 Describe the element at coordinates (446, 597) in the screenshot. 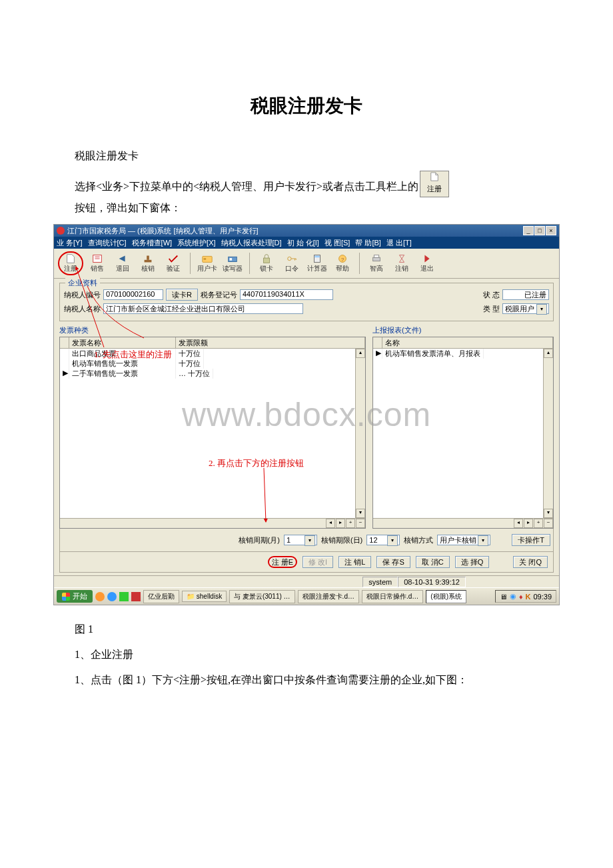

I see `taskbar-item-active: (税眼)系统` at that location.